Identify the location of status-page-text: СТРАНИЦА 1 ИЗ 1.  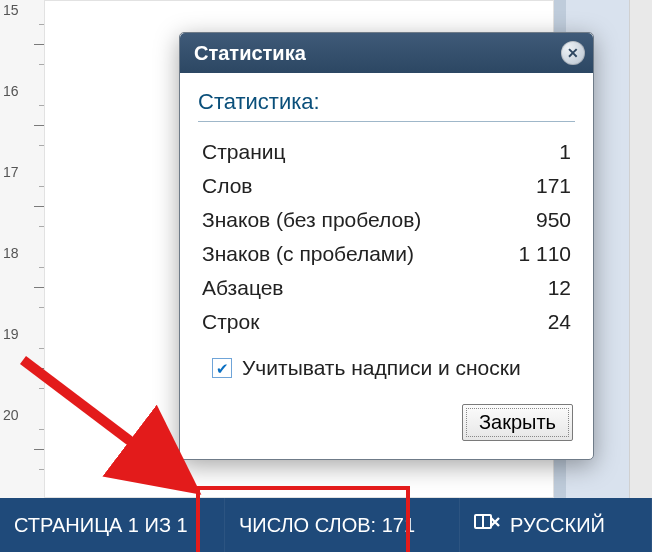
(101, 526).